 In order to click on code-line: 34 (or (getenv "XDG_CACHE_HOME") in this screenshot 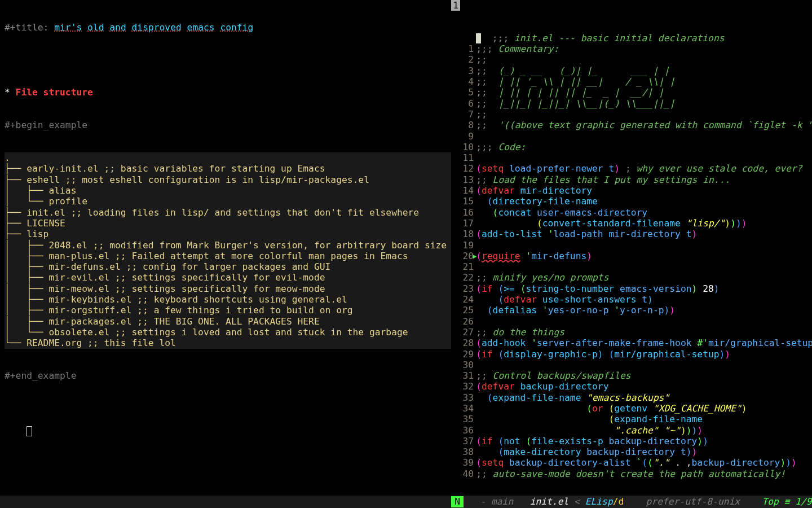, I will do `click(632, 409)`.